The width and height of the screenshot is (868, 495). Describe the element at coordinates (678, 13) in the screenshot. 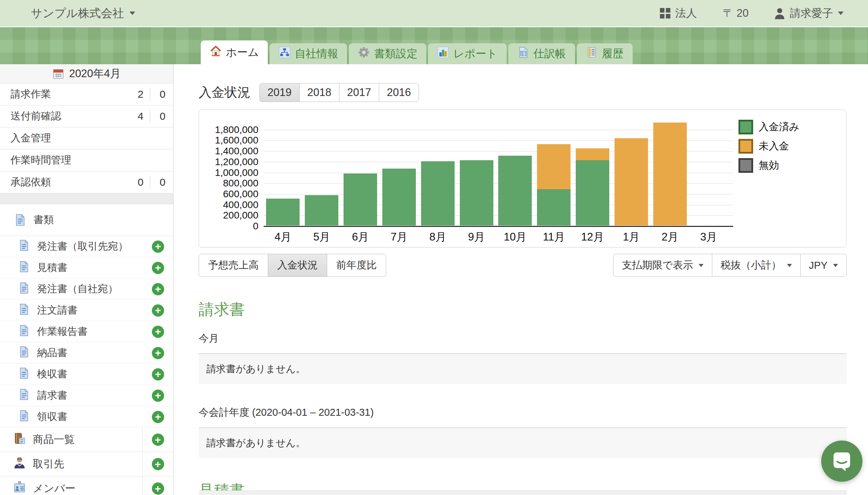

I see `org-type-item: 法人` at that location.